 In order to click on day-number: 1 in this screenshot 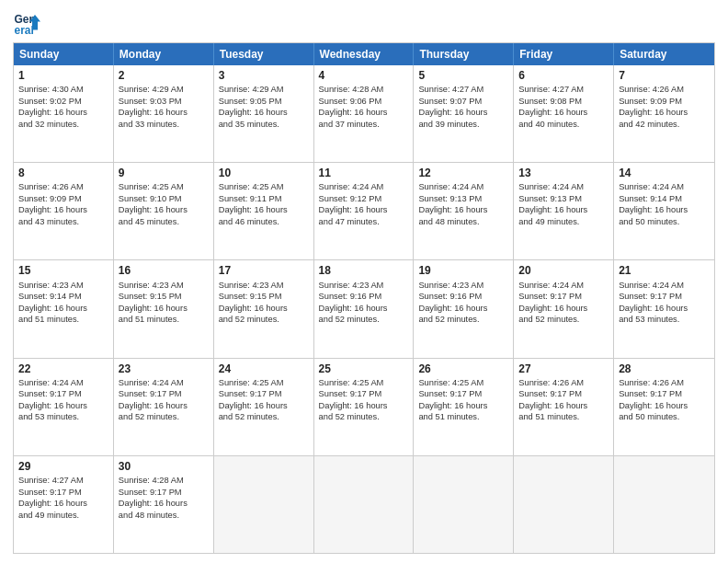, I will do `click(63, 75)`.